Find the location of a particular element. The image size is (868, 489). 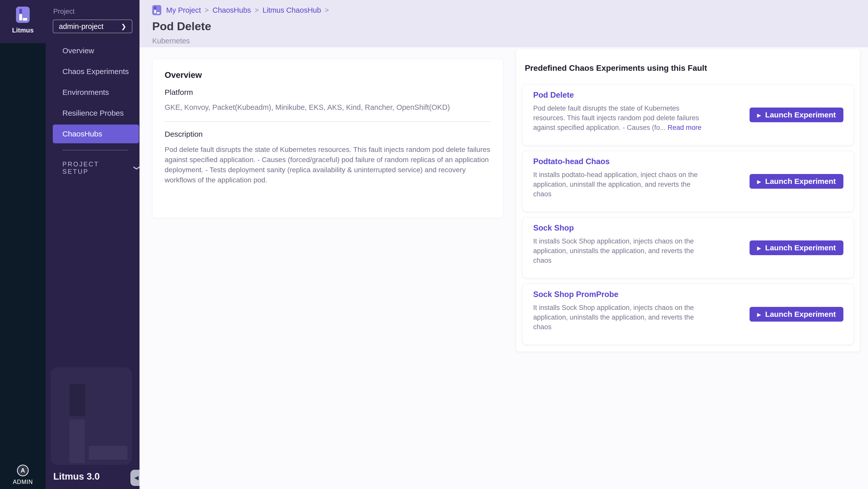

sidebar-item-resilience-probes: Resilience Probes is located at coordinates (92, 113).